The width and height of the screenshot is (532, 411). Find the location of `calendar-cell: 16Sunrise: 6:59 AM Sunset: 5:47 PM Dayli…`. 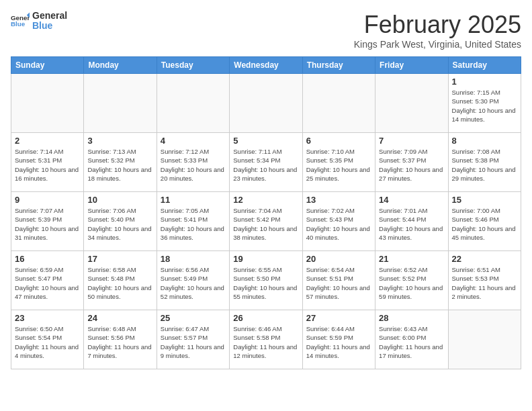

calendar-cell: 16Sunrise: 6:59 AM Sunset: 5:47 PM Dayli… is located at coordinates (48, 281).